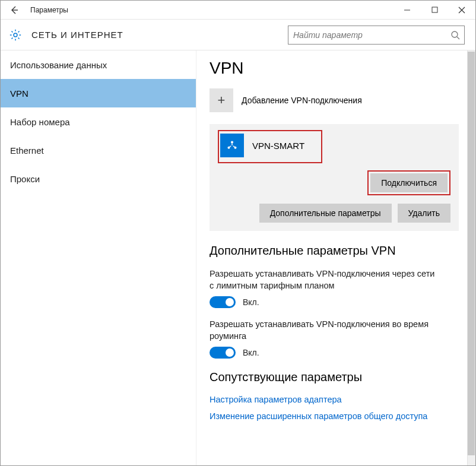 Image resolution: width=476 pixels, height=466 pixels. What do you see at coordinates (238, 10) in the screenshot?
I see `titlebar: Параметры` at bounding box center [238, 10].